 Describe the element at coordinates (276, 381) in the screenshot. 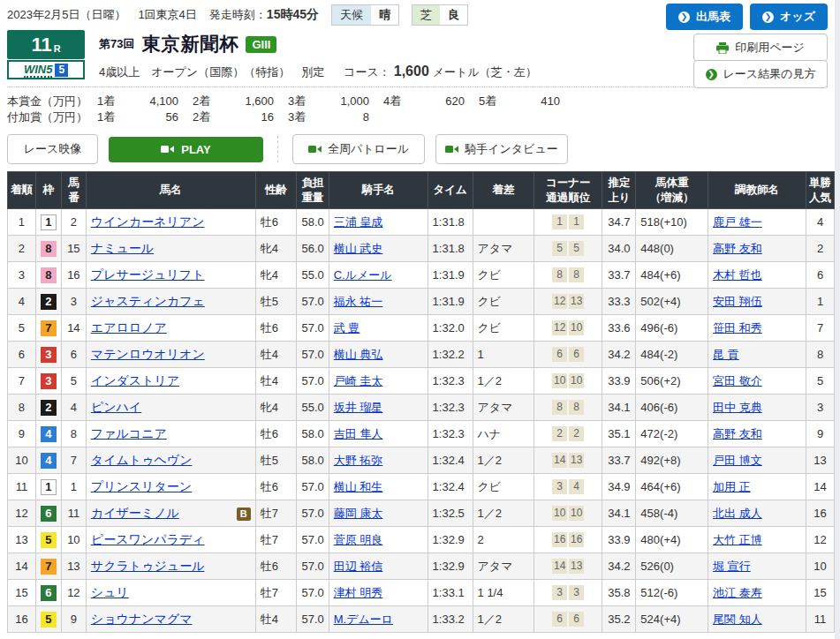

I see `sex-age-cell: 牡4` at that location.